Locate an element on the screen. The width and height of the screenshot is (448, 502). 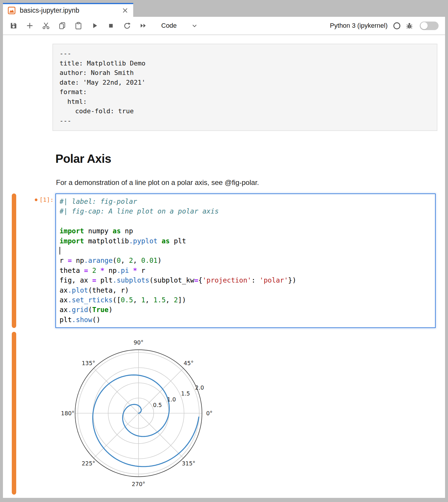
theta-tick-label: 135° is located at coordinates (88, 363).